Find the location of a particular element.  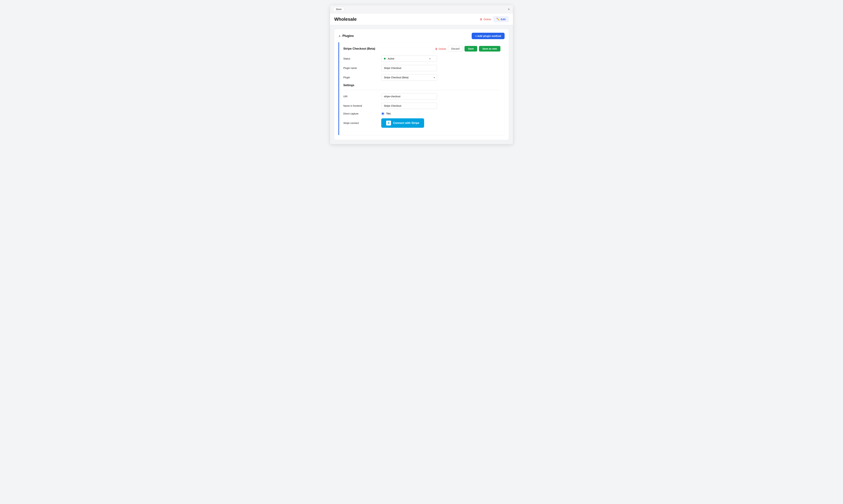

plugin-card: Stripe Checkout (Beta) 🗑 Delete Discard … is located at coordinates (421, 89).